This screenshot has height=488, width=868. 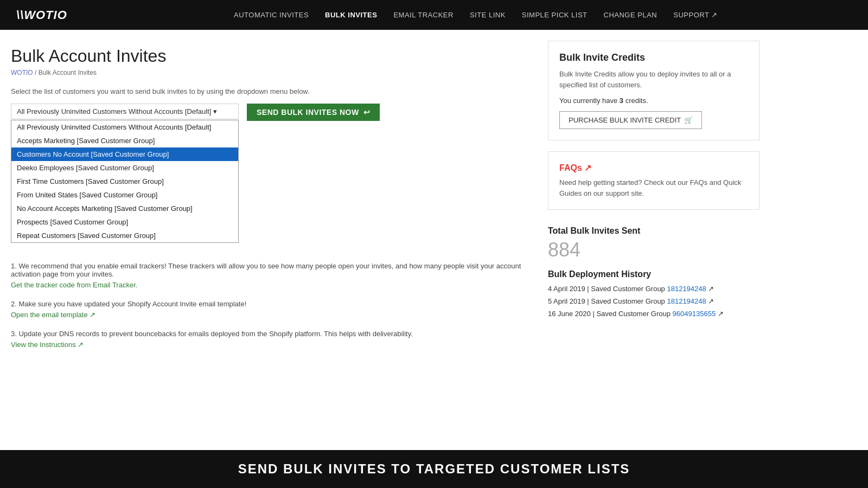 What do you see at coordinates (125, 168) in the screenshot?
I see `dropdown-option-3: Deeko Employees [Saved Customer Group]` at bounding box center [125, 168].